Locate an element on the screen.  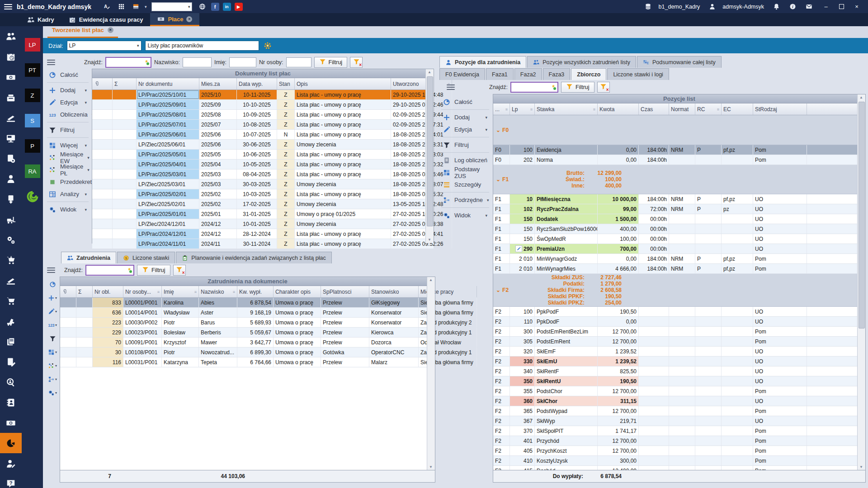
table-row: LP/Prac/2025/06/012025/0610-07-2025NList… is located at coordinates (263, 135).